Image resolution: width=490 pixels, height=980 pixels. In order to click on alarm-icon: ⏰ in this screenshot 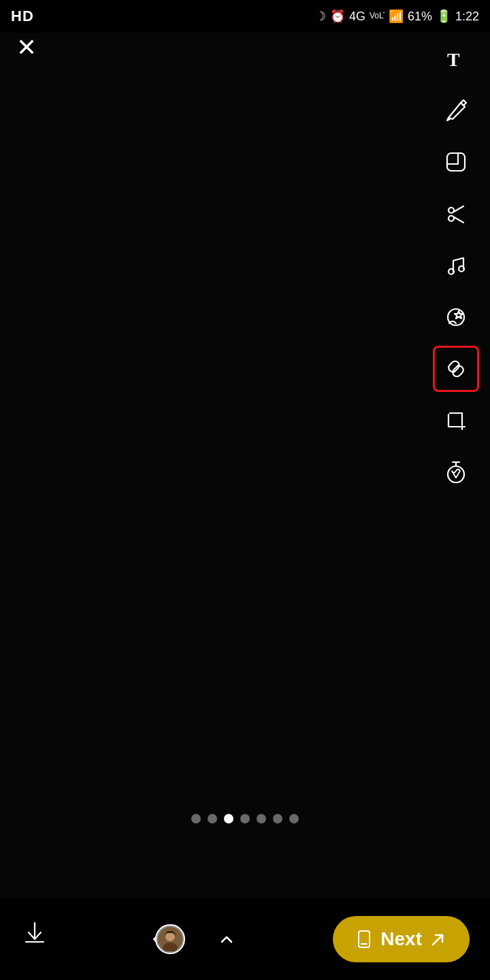, I will do `click(338, 16)`.